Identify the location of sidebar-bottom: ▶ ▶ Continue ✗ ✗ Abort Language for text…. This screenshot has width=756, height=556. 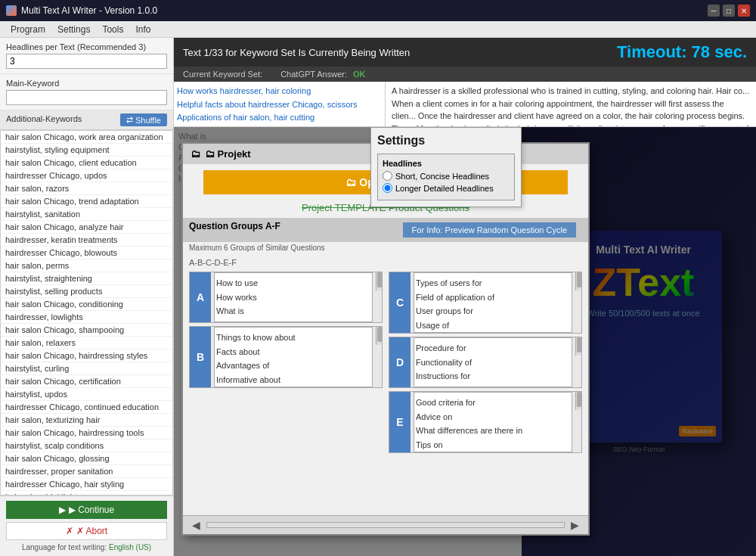
(86, 526).